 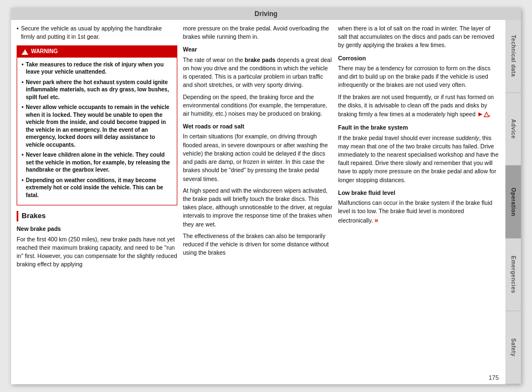 I want to click on warning-content: Take measures to reduce the risk of inju…, so click(x=97, y=132).